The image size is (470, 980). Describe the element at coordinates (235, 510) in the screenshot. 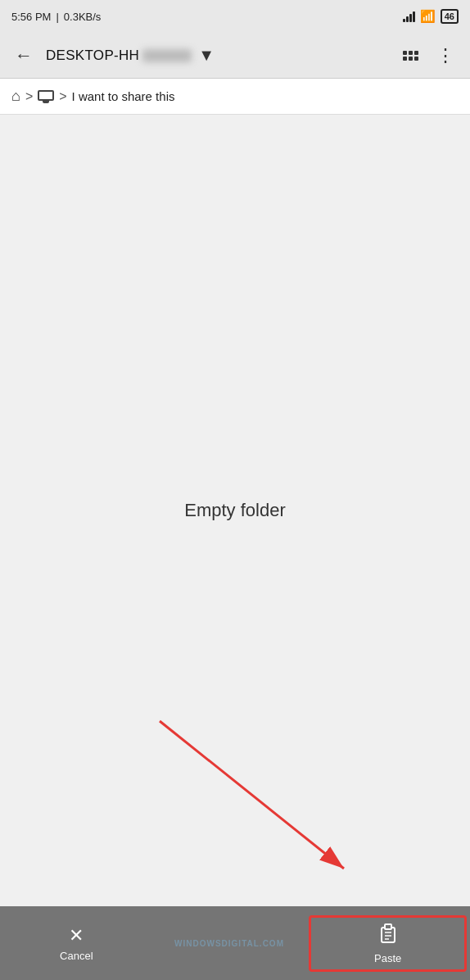

I see `empty-folder-label: Empty folder` at that location.